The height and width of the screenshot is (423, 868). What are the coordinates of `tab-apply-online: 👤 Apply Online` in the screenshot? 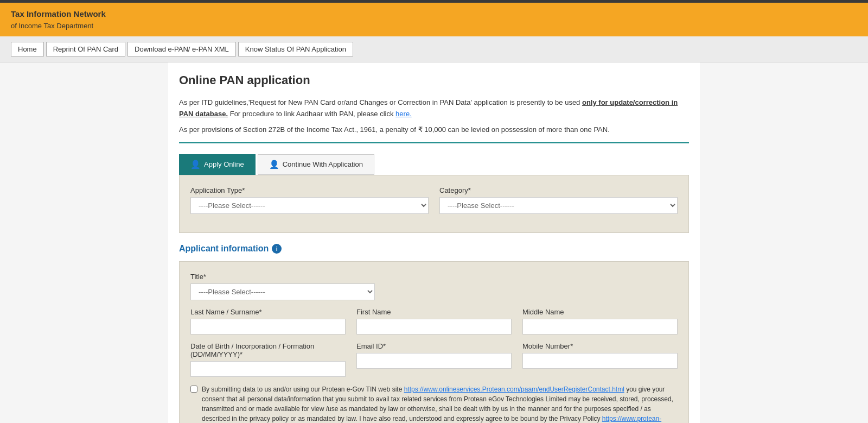 It's located at (217, 165).